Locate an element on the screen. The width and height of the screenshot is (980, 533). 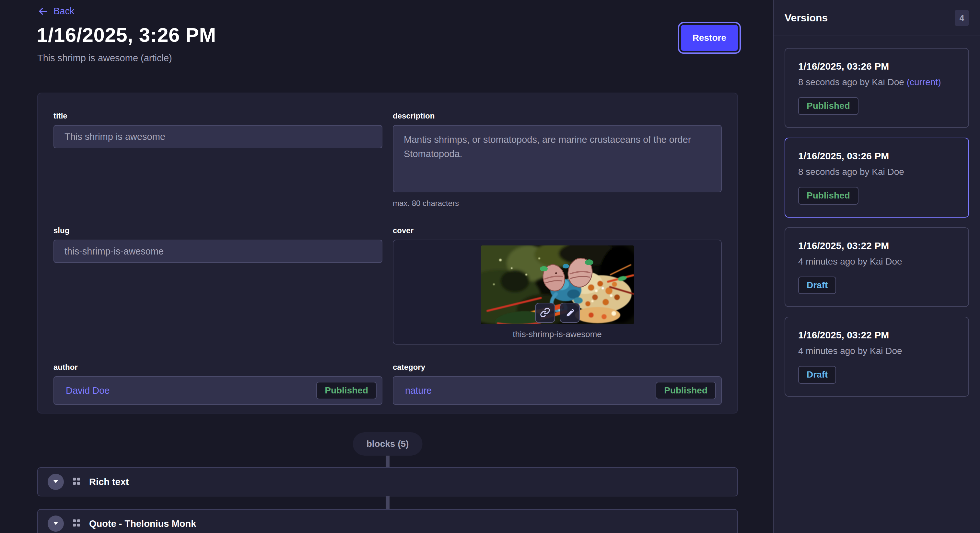
title-field: title is located at coordinates (218, 160).